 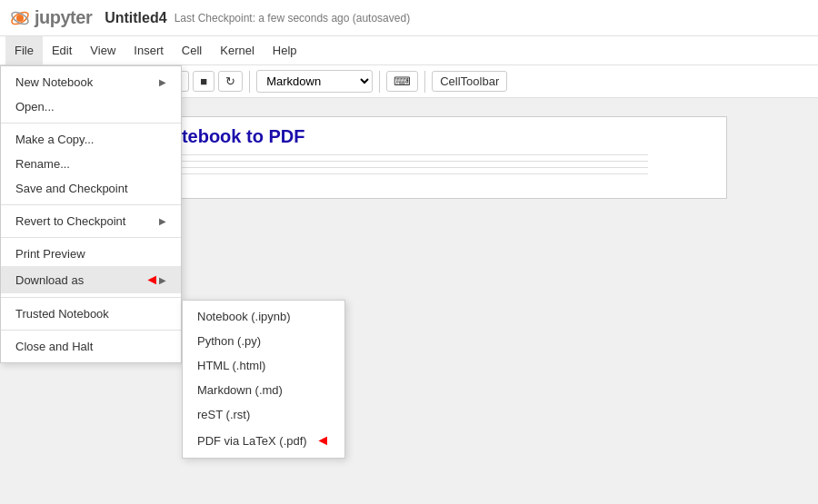 I want to click on menu-edit: Edit, so click(x=62, y=51).